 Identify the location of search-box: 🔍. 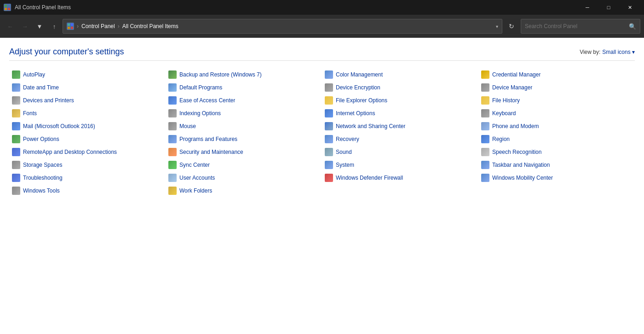
(581, 26).